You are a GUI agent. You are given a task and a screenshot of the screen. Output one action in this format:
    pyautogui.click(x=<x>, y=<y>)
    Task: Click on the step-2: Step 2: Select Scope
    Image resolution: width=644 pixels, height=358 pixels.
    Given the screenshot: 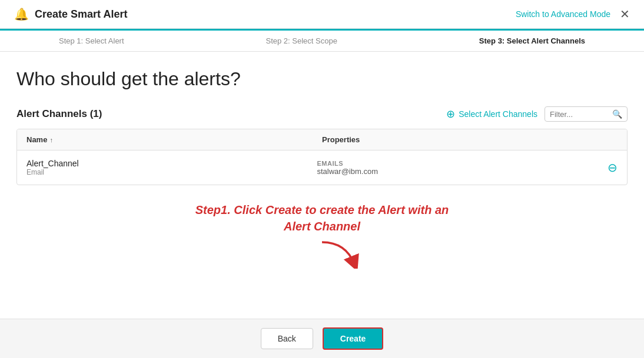 What is the action you would take?
    pyautogui.click(x=301, y=41)
    